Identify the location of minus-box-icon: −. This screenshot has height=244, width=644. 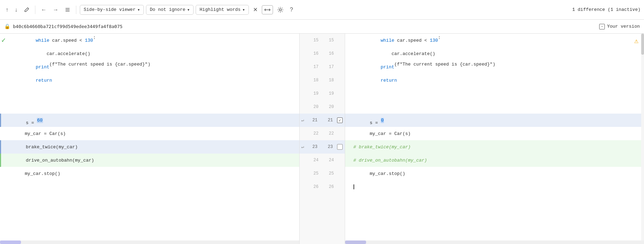
(602, 27).